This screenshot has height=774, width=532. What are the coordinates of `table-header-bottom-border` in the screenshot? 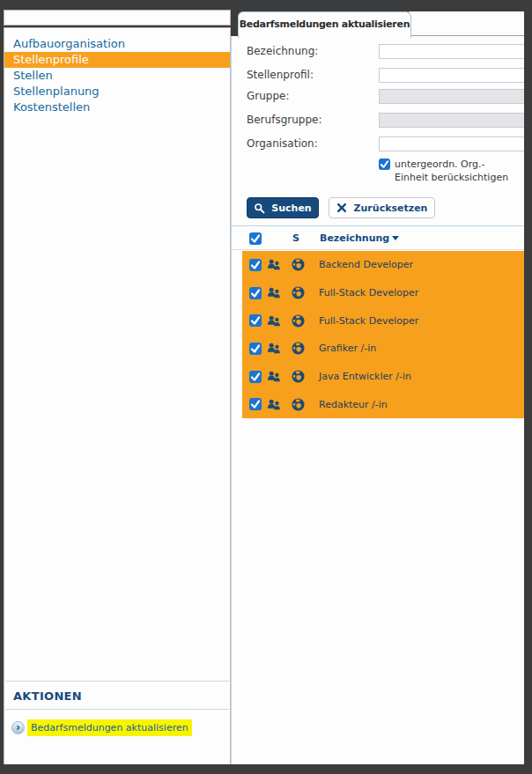 It's located at (378, 250).